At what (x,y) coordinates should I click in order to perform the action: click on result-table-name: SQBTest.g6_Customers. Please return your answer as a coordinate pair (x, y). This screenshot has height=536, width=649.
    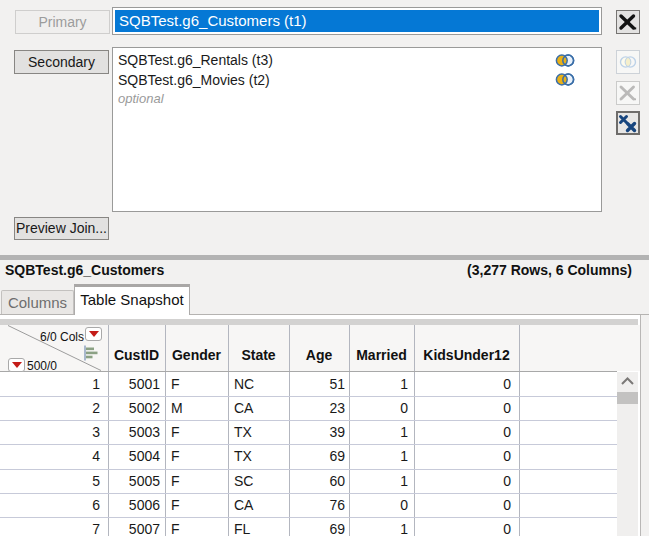
    Looking at the image, I should click on (84, 270).